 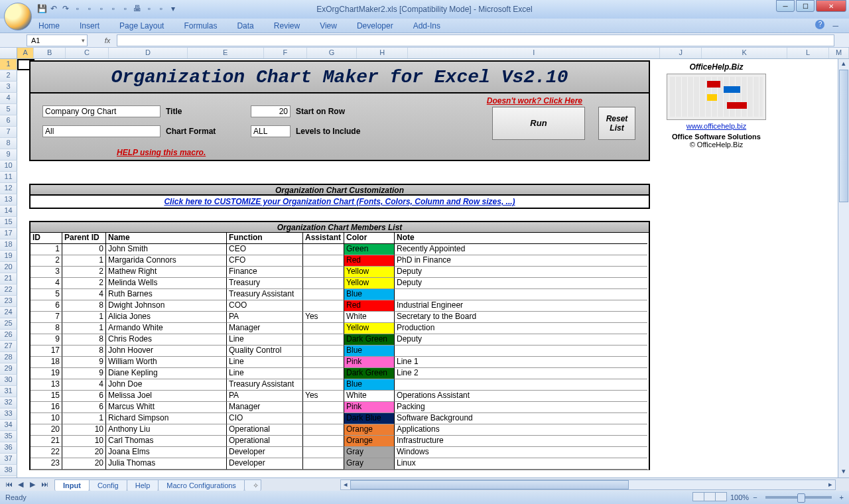 What do you see at coordinates (46, 452) in the screenshot?
I see `cell-id: 22` at bounding box center [46, 452].